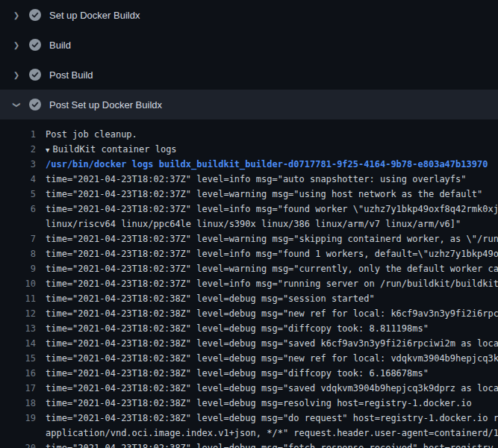 The image size is (498, 448). I want to click on log-line: 19 time="2021-04-23T18:02:38Z" level=deb…, so click(249, 418).